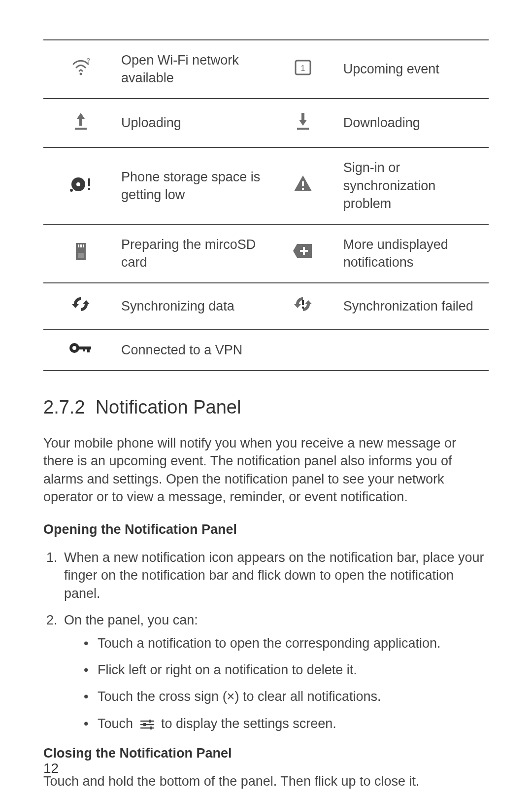 This screenshot has width=532, height=797. I want to click on sync-icon, so click(81, 304).